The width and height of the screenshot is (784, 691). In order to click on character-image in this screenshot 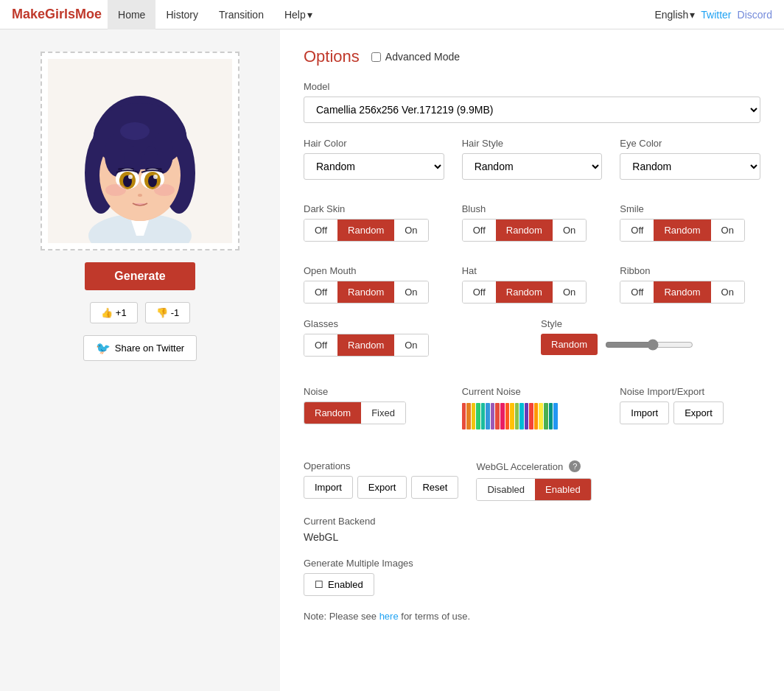, I will do `click(140, 151)`.